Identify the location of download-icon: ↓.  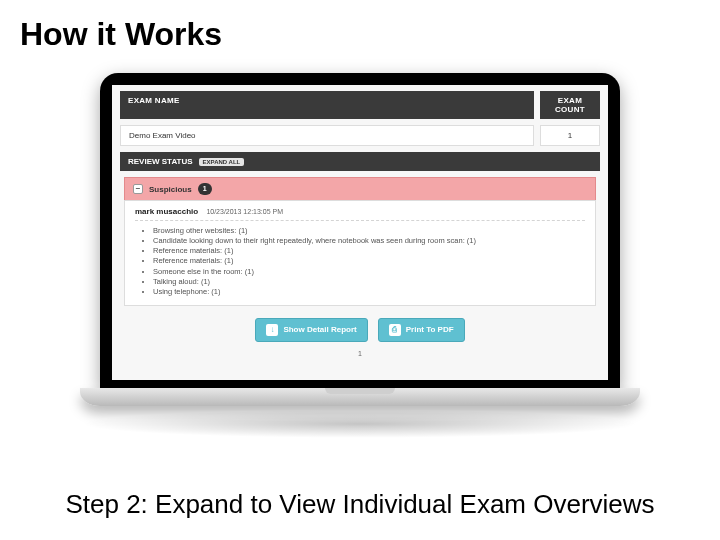
(272, 330).